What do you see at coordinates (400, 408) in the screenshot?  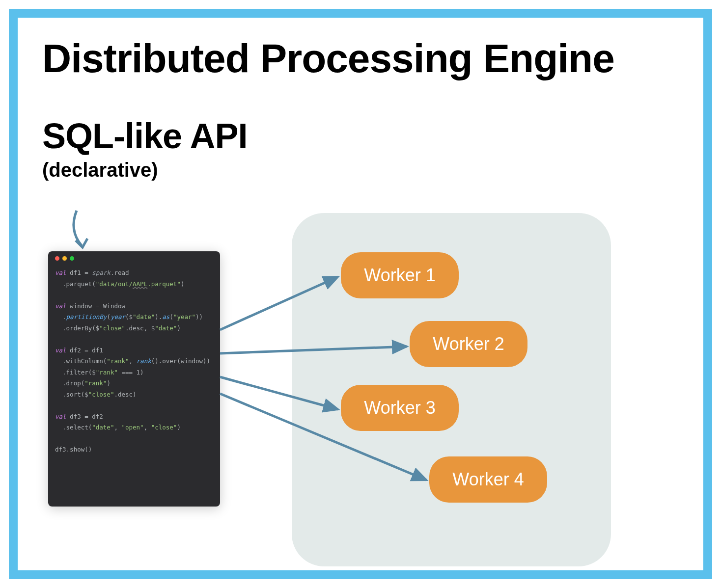 I see `worker-node-3: Worker 3` at bounding box center [400, 408].